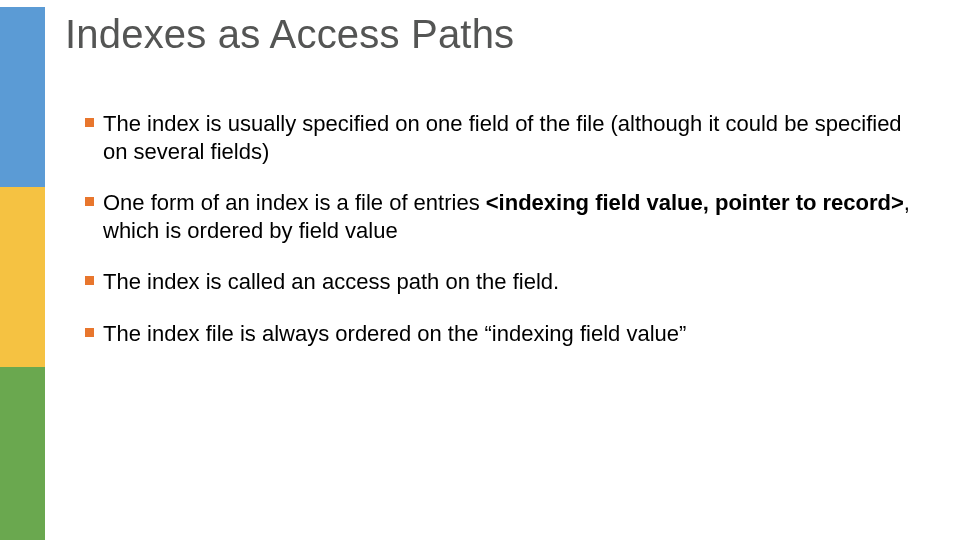 Image resolution: width=960 pixels, height=540 pixels. I want to click on list-item: One form of an index is a file of entrie…, so click(502, 216).